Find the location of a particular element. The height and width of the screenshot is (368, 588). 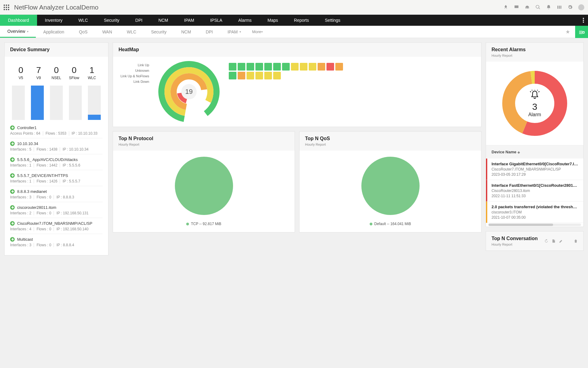

nav-alarms: Alarms is located at coordinates (245, 20).